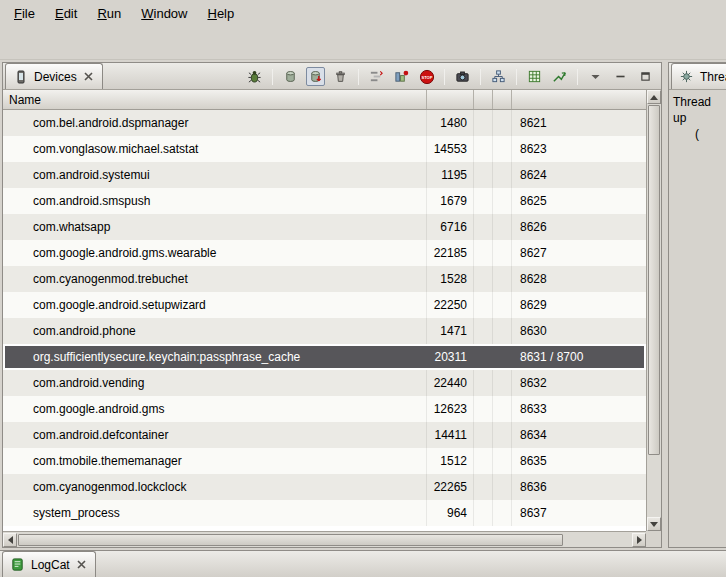 The width and height of the screenshot is (726, 577). What do you see at coordinates (215, 175) in the screenshot?
I see `process-name: com.android.systemui` at bounding box center [215, 175].